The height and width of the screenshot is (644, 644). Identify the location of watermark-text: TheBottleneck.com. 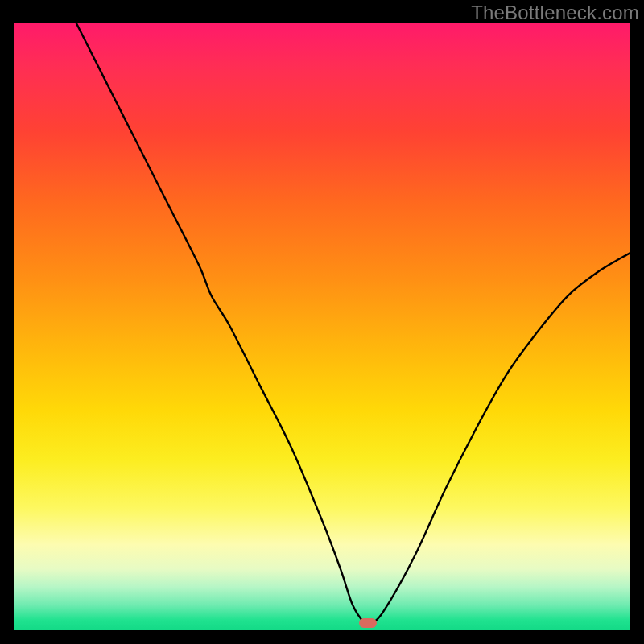
(555, 13).